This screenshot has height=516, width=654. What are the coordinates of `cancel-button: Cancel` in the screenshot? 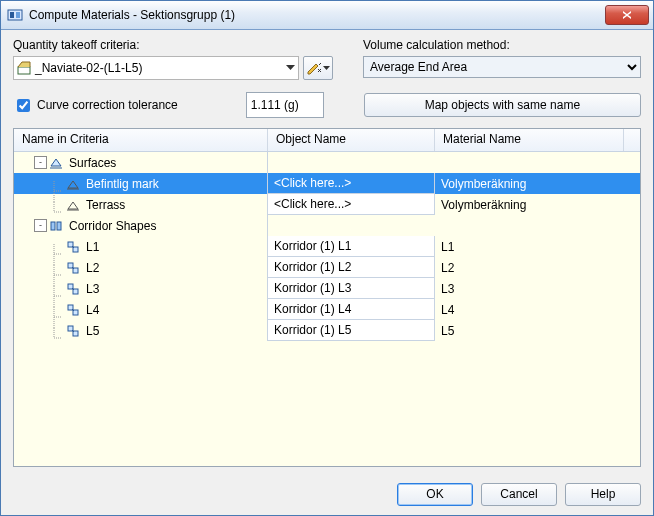 It's located at (519, 494).